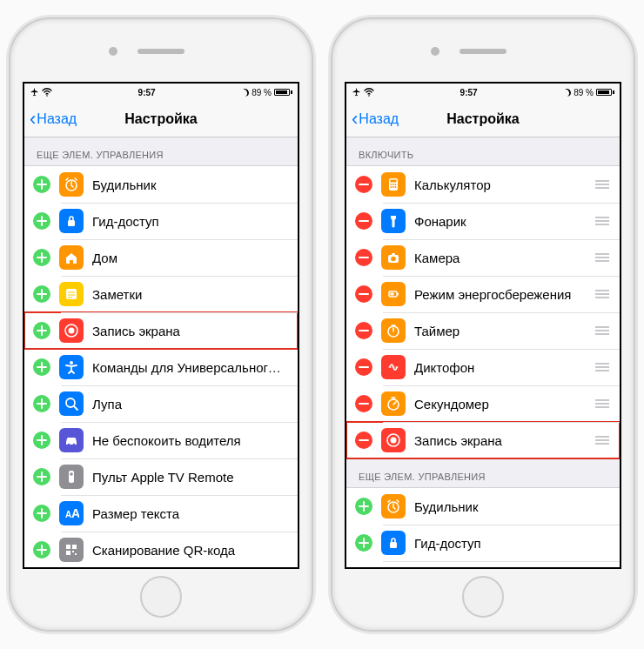  What do you see at coordinates (483, 258) in the screenshot?
I see `list-item: Камера` at bounding box center [483, 258].